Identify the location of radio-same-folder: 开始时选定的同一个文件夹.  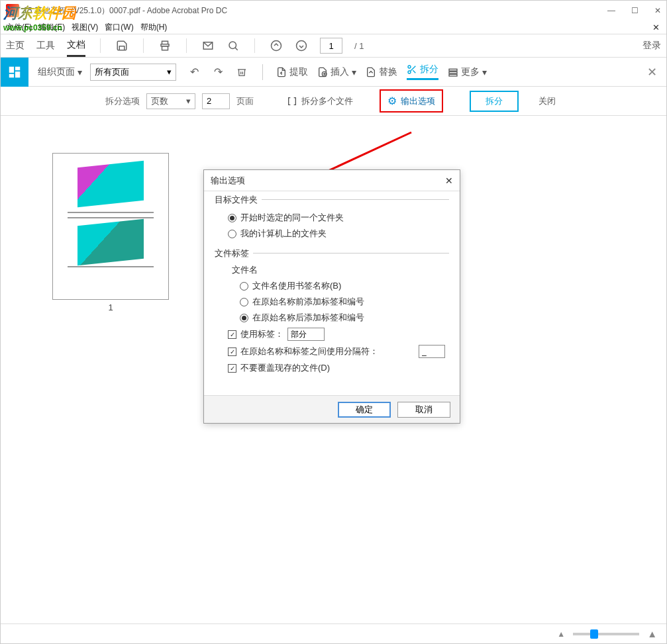
(336, 218).